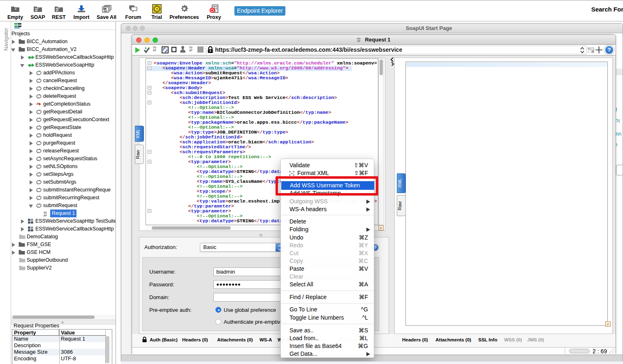  I want to click on svg-text: SO, so click(45, 213).